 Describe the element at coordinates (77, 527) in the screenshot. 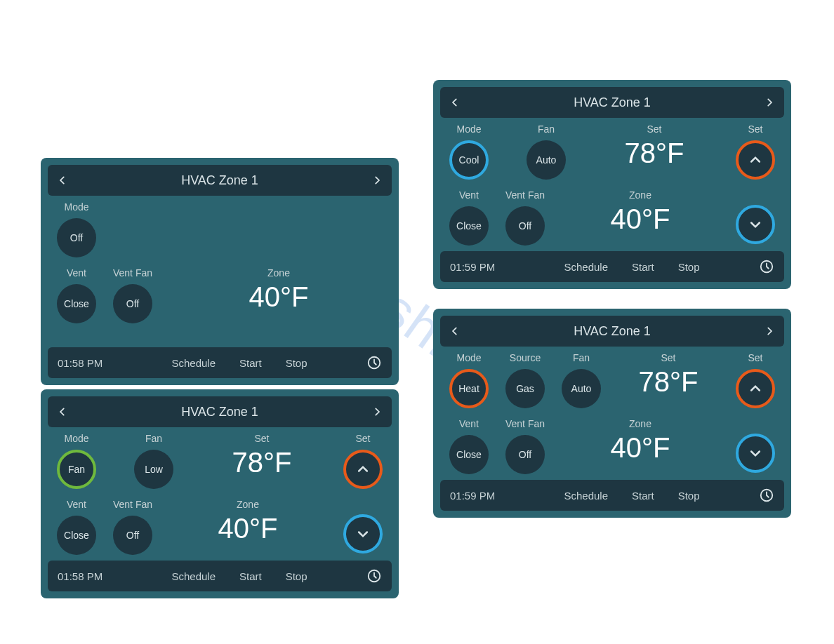

I see `vent-control: Vent Close` at that location.